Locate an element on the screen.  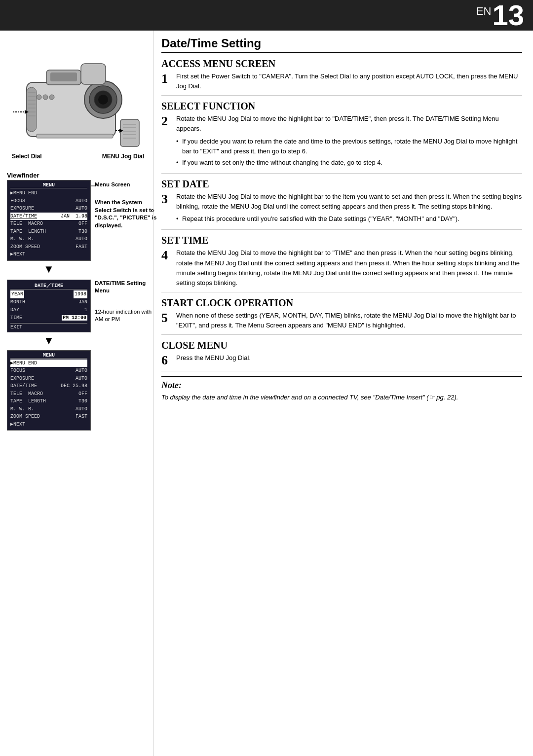
viewfinder-label: Viewfinder is located at coordinates (77, 176).